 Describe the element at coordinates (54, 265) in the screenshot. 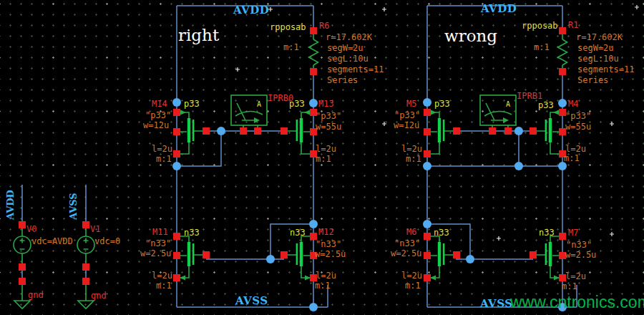

I see `bias-sources-symbols` at that location.